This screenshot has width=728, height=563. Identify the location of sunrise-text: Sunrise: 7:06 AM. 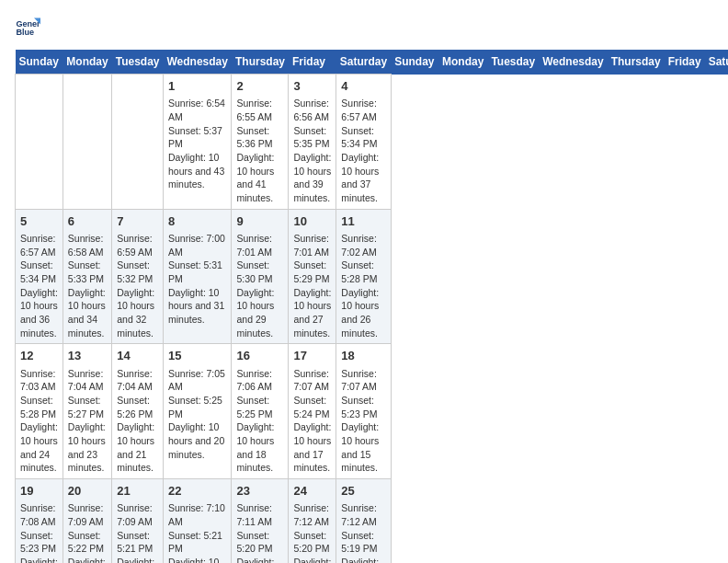
(259, 381).